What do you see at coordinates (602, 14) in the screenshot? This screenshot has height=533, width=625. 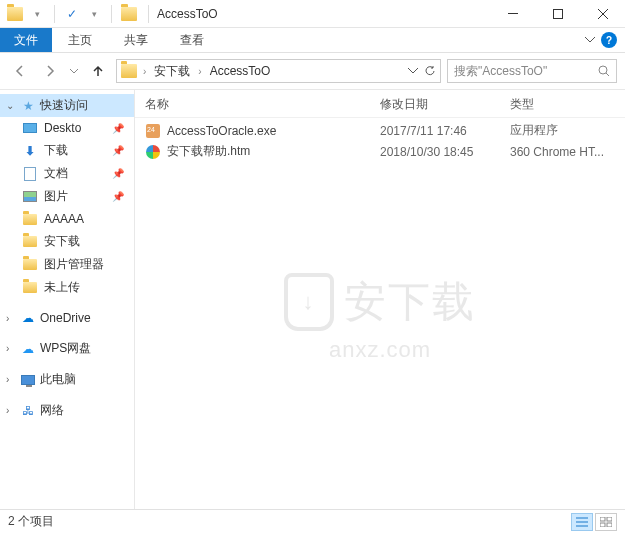 I see `close-button` at bounding box center [602, 14].